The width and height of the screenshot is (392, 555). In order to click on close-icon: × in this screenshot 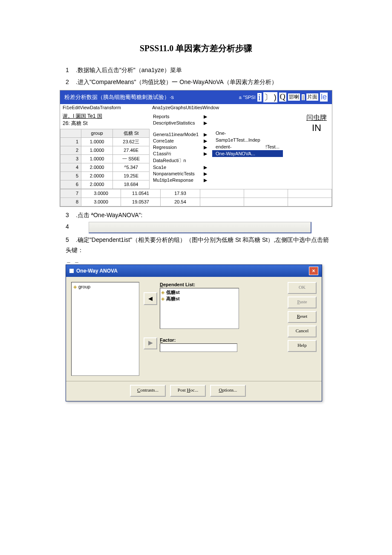, I will do `click(314, 271)`.